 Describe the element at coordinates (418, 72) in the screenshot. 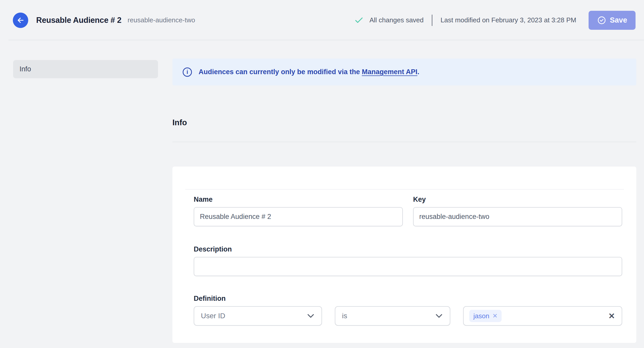

I see `banner-text-after: .` at that location.